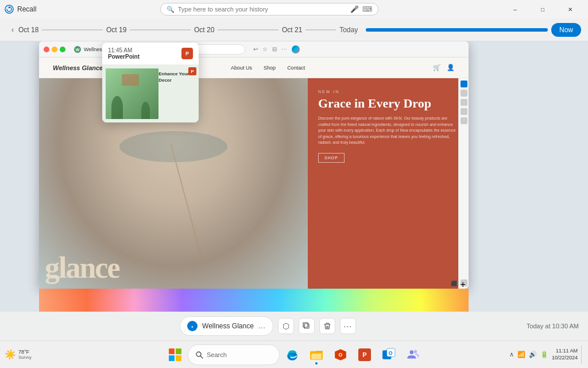 This screenshot has height=368, width=588. I want to click on browser-star-icon: ☆, so click(265, 49).